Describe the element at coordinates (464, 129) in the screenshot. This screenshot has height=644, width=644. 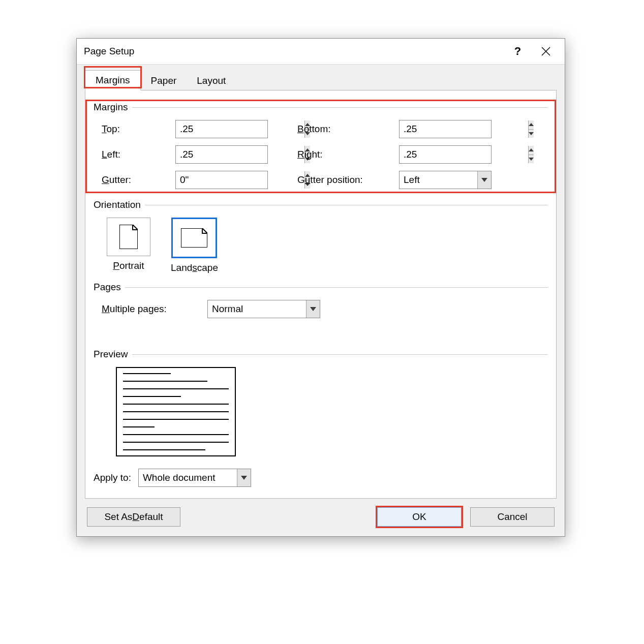
I see `bottom-input` at that location.